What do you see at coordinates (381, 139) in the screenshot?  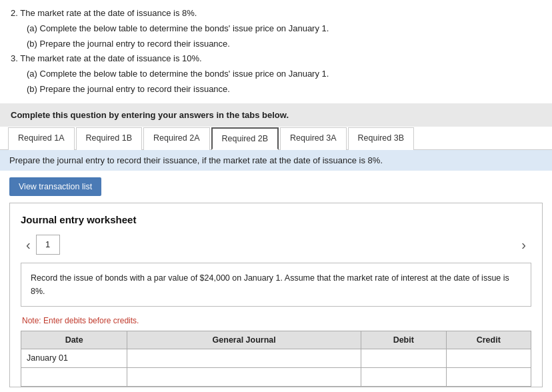 I see `tab-req3b: Required 3B` at bounding box center [381, 139].